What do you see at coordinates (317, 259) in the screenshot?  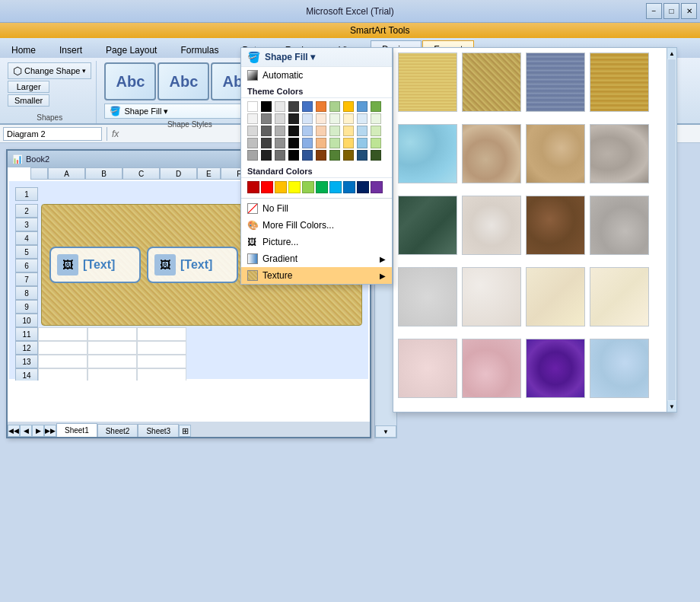 I see `gradient-item: Gradient ▶` at bounding box center [317, 259].